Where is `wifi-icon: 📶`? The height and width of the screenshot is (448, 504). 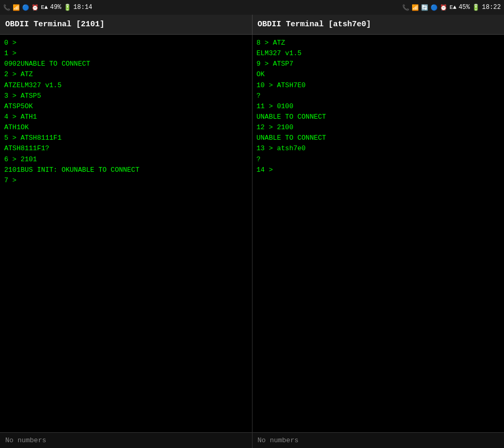
wifi-icon: 📶 is located at coordinates (16, 7).